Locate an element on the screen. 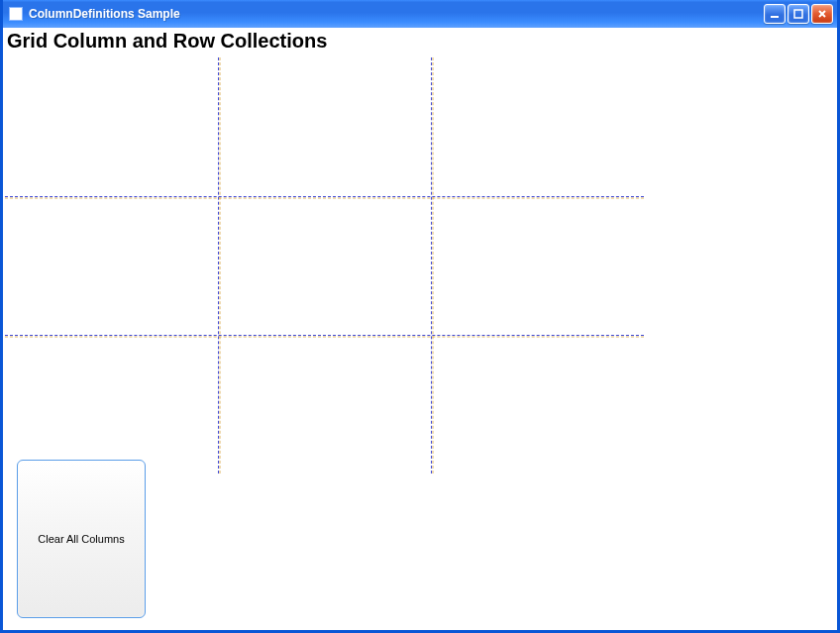 This screenshot has width=840, height=633. close-button is located at coordinates (822, 14).